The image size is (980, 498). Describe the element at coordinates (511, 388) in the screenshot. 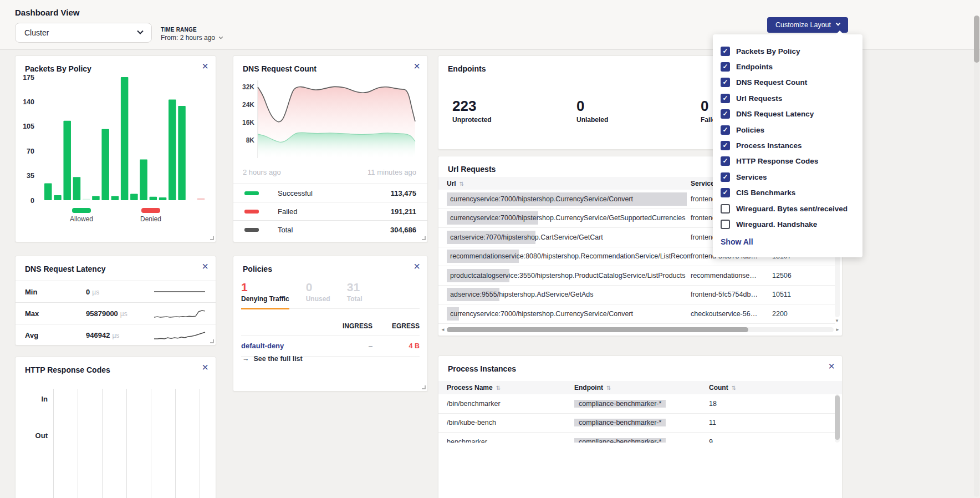

I see `column-header: Process Name` at that location.